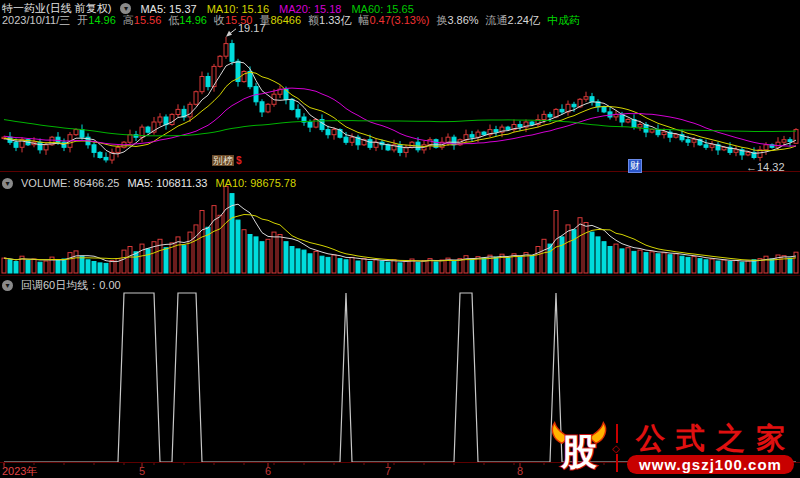 The image size is (800, 478). Describe the element at coordinates (520, 471) in the screenshot. I see `svg-text: 8` at that location.